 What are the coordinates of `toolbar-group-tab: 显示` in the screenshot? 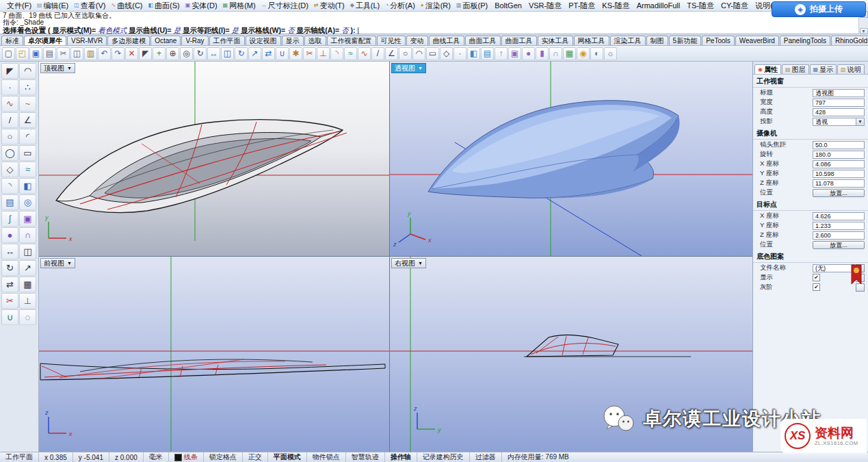 It's located at (293, 40).